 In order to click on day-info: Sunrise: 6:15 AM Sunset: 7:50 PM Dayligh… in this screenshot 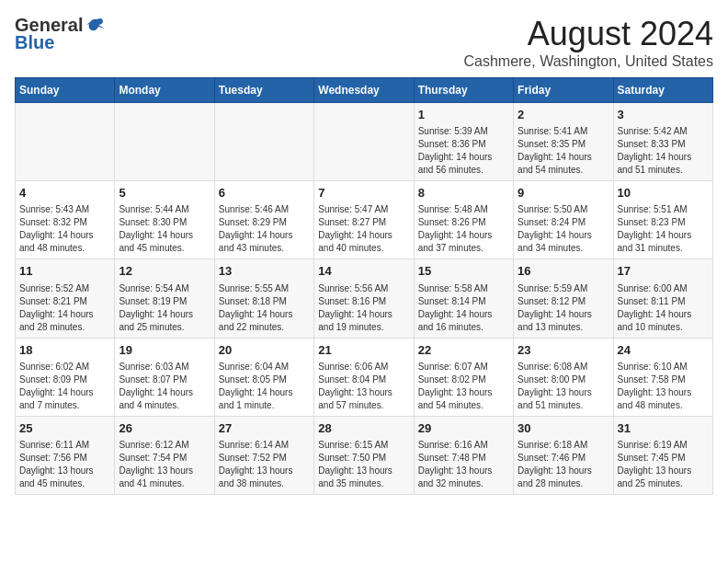, I will do `click(364, 465)`.